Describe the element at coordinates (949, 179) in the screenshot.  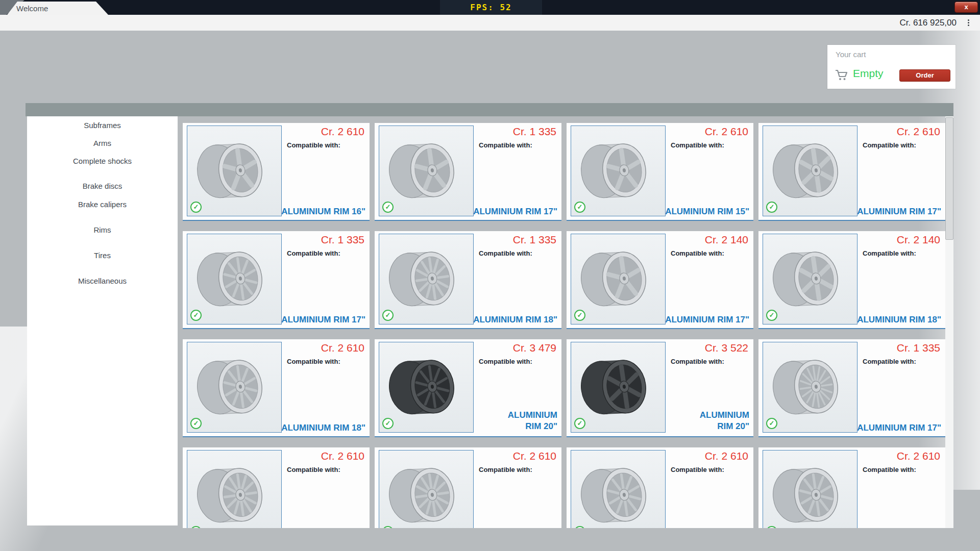
I see `scrollbar-thumb` at that location.